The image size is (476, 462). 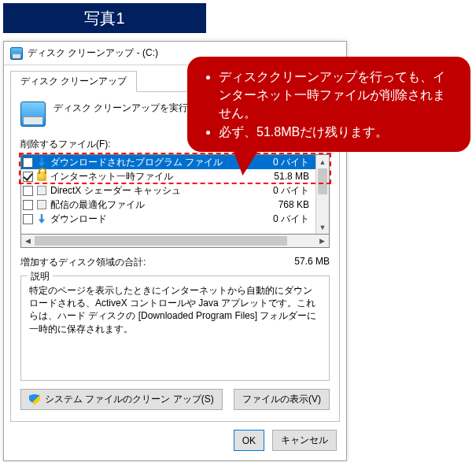 I want to click on scroll-left-icon: ◀, so click(x=28, y=241).